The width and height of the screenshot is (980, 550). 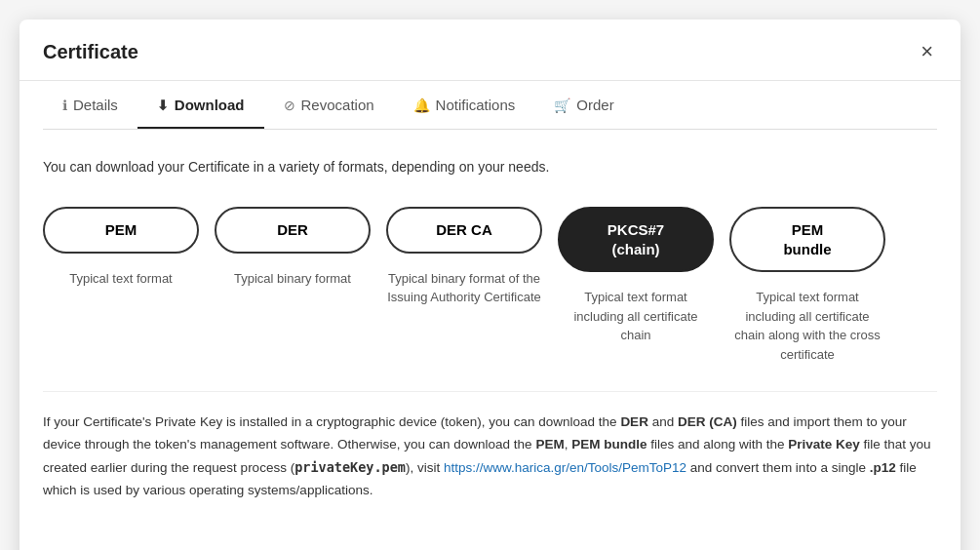 I want to click on format-item-pem: PEMTypical text format, so click(x=121, y=248).